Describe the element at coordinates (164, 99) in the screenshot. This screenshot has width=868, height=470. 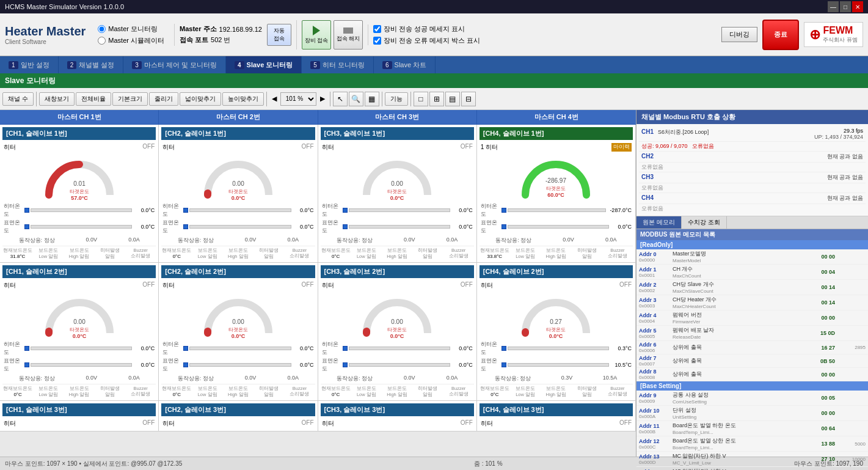
I see `toolbar-reduce: 줄리기` at that location.